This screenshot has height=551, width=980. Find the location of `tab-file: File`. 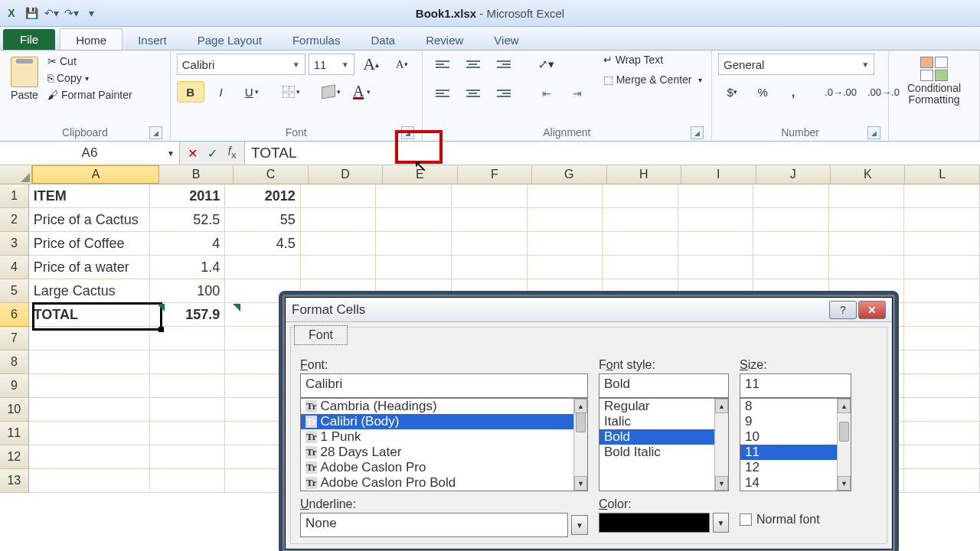

tab-file: File is located at coordinates (29, 40).